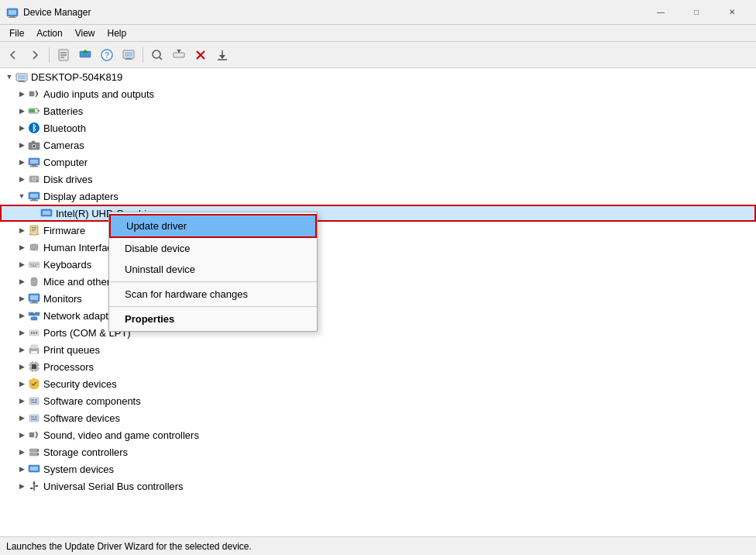 This screenshot has width=756, height=555. Describe the element at coordinates (378, 145) in the screenshot. I see `tree-item-cameras: ▶ Cameras` at that location.